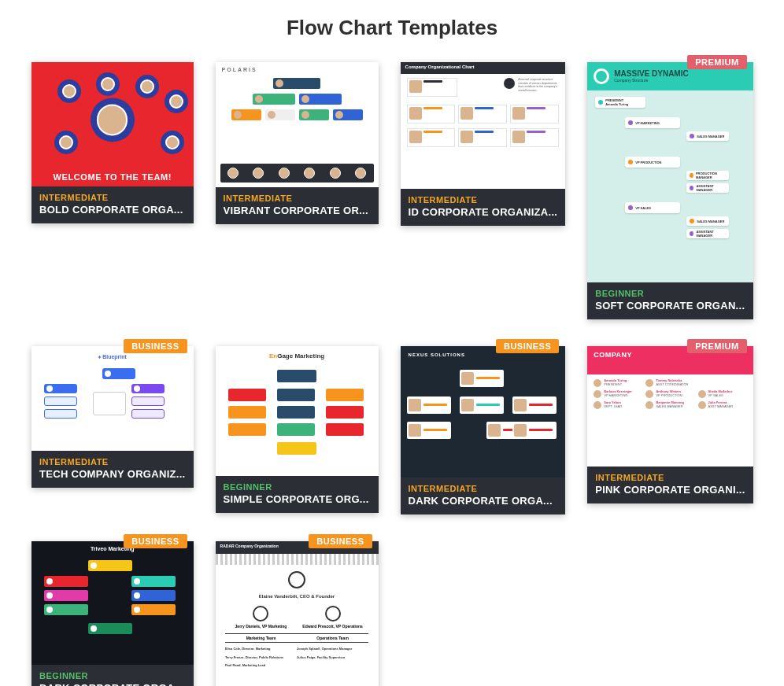  I want to click on template-card: POLARIS INTERMEDIATE VIBRANT CORPORATE O…, so click(298, 143).